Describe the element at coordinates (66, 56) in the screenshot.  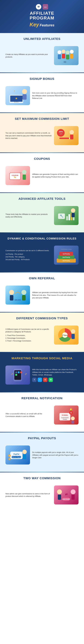
I see `illustration-unlimited: ∞` at that location.